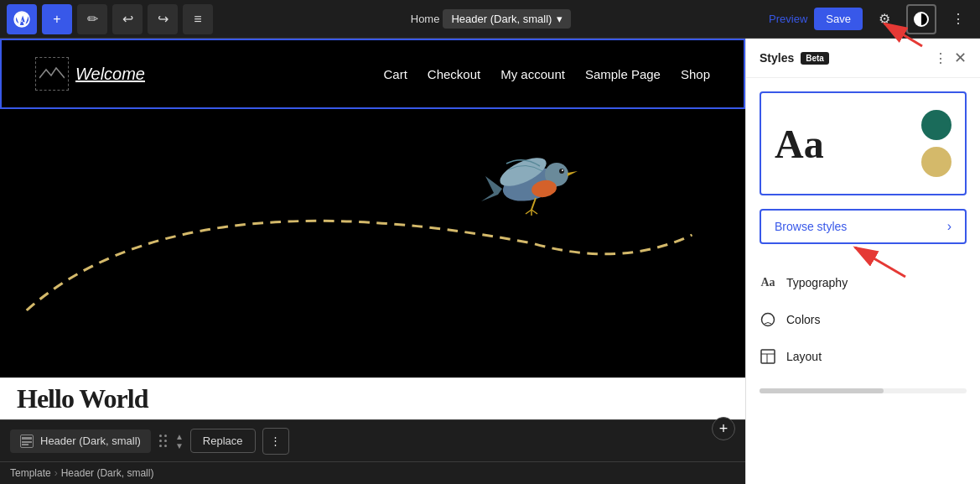 This screenshot has height=484, width=980. I want to click on toolbar: + ✏ ↩ ↪ ≡ Home Header (Dark, small) ▾ Pr…, so click(490, 19).